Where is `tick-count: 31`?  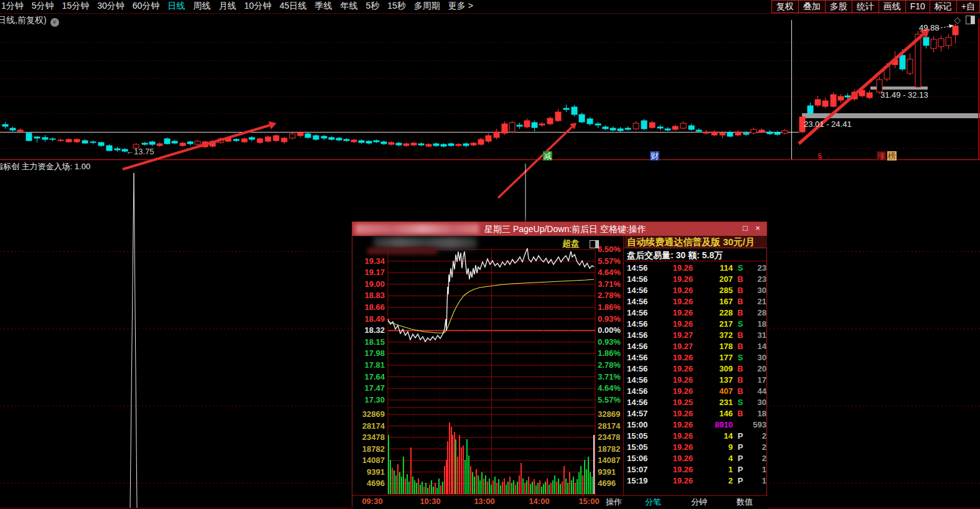
tick-count: 31 is located at coordinates (757, 335).